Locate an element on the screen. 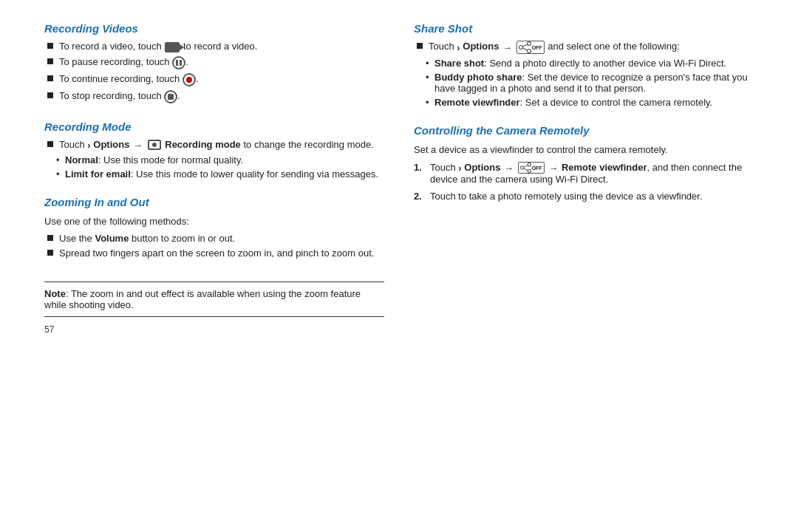 The height and width of the screenshot is (532, 798). share-off-icon-2: OFF is located at coordinates (531, 168).